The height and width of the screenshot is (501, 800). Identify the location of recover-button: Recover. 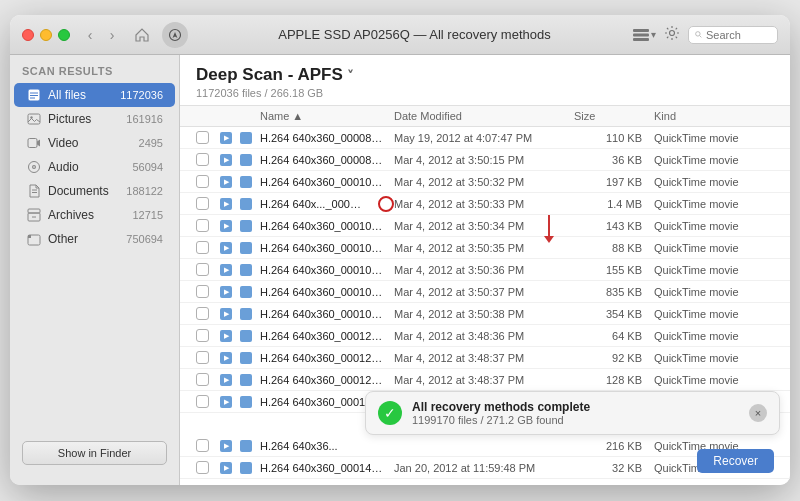
(736, 461).